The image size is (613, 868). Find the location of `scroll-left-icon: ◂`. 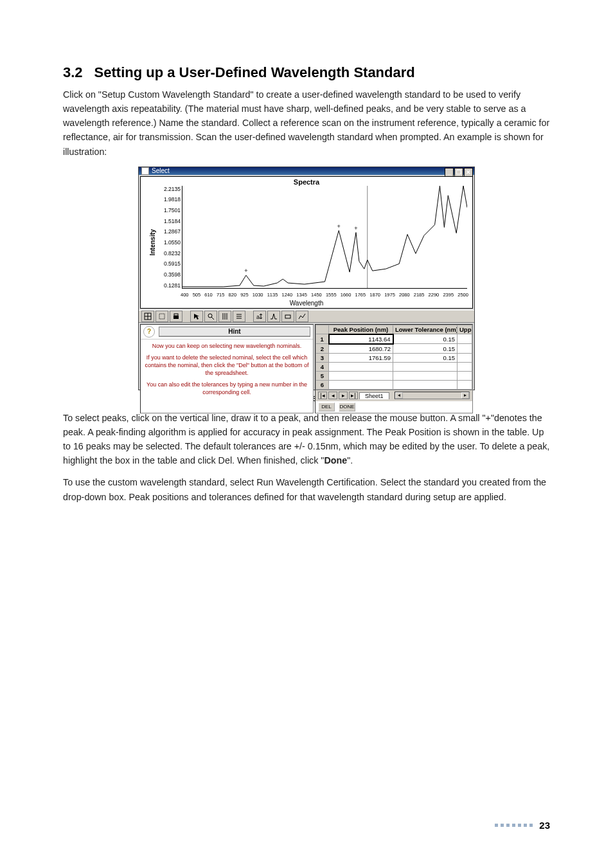

scroll-left-icon: ◂ is located at coordinates (399, 395).